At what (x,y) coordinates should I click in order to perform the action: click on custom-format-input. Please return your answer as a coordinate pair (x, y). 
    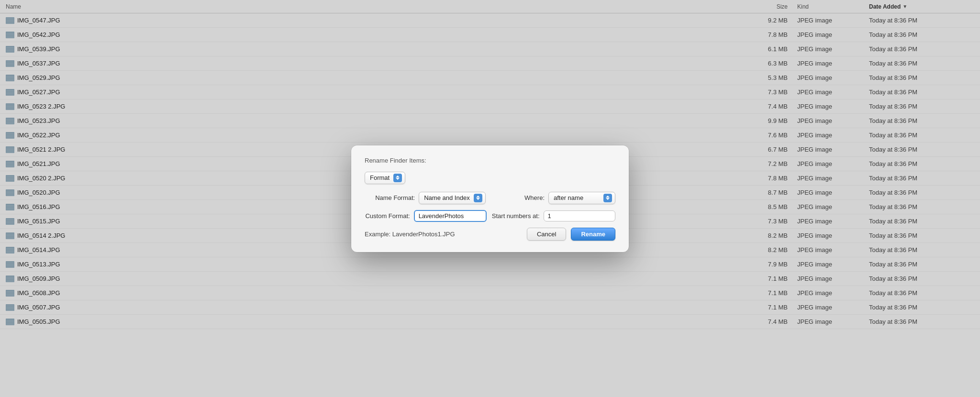
    Looking at the image, I should click on (450, 216).